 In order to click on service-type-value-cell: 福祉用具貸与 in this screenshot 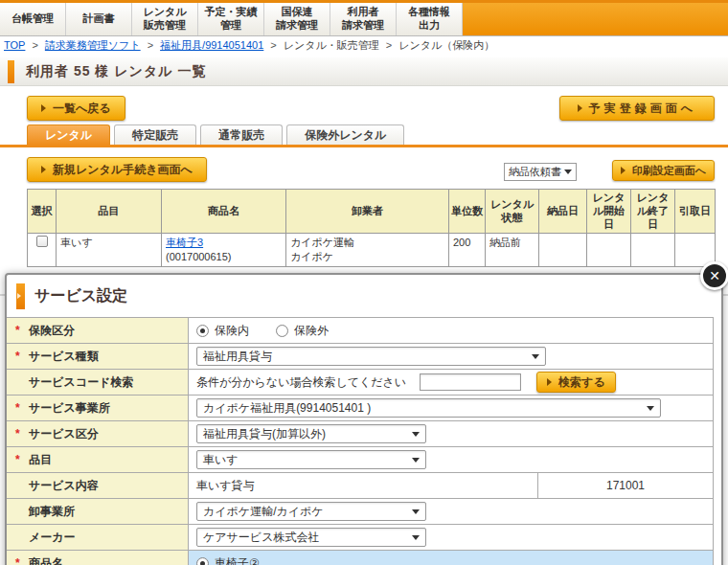, I will do `click(450, 356)`.